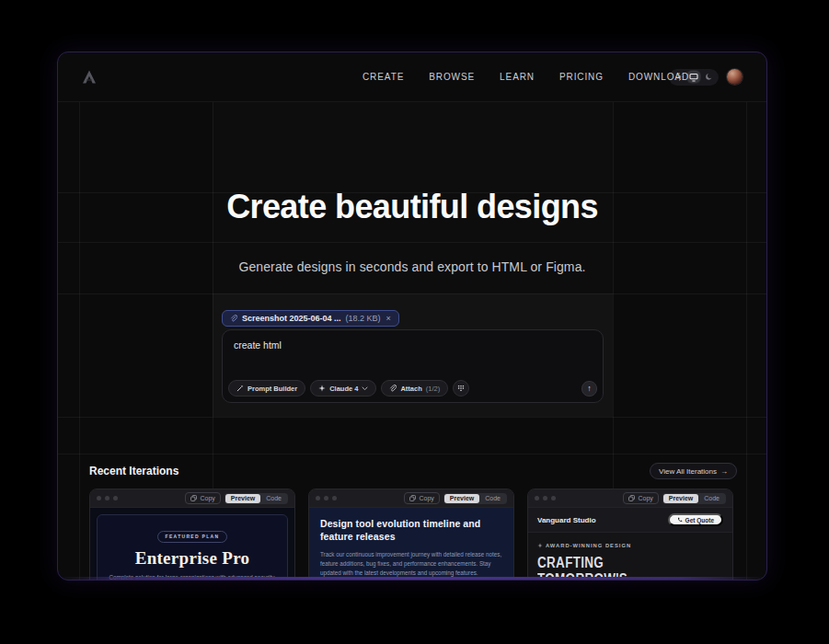 The height and width of the screenshot is (644, 829). What do you see at coordinates (526, 77) in the screenshot?
I see `nav-menu: CREATE BROWSE LEARN PRICING DOWNLOAD` at bounding box center [526, 77].